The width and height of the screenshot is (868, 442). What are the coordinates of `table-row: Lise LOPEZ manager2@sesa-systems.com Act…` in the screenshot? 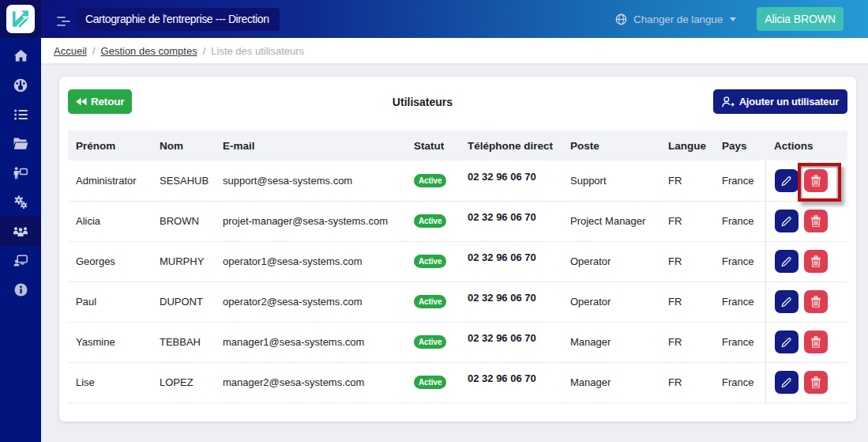 It's located at (458, 383).